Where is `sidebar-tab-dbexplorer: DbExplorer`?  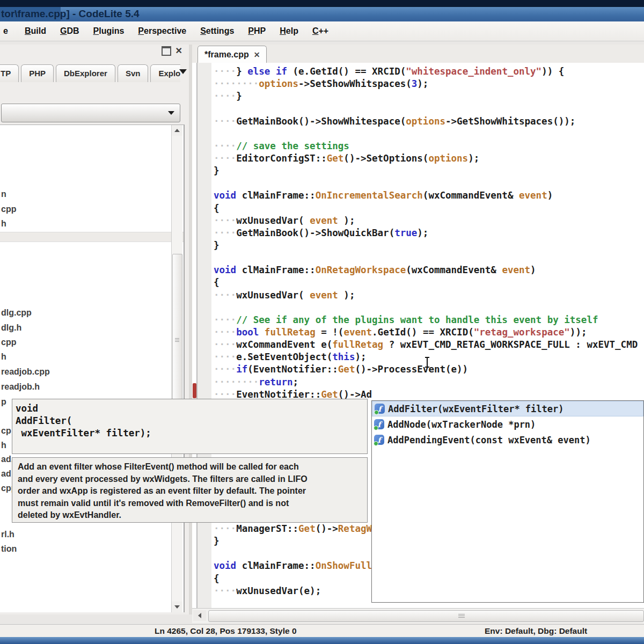 sidebar-tab-dbexplorer: DbExplorer is located at coordinates (86, 73).